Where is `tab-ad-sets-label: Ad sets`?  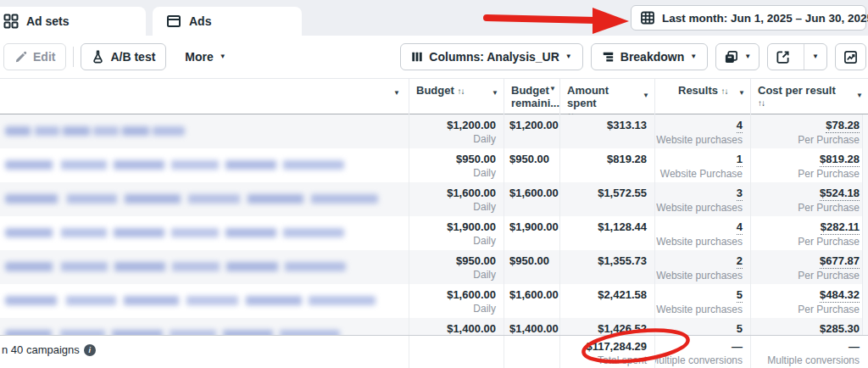 tab-ad-sets-label: Ad sets is located at coordinates (47, 21).